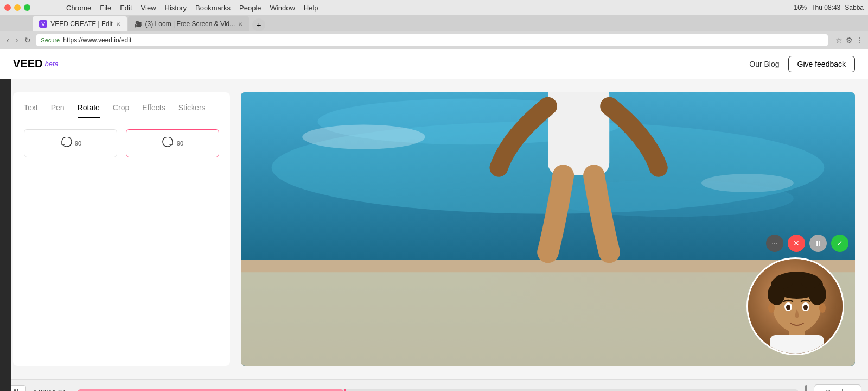  I want to click on tab-crop: Crop, so click(121, 111).